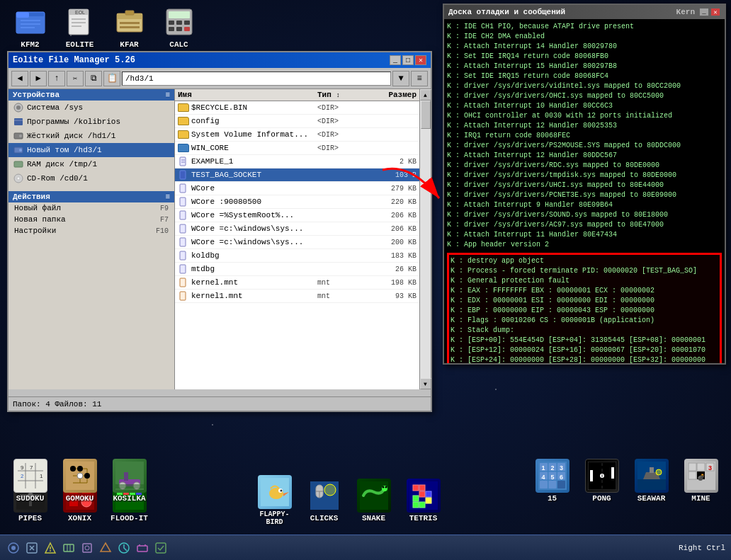 Image resolution: width=731 pixels, height=560 pixels. What do you see at coordinates (584, 225) in the screenshot?
I see `debug-line: K : driver /sys/drivers/AC97.sys mapped …` at bounding box center [584, 225].